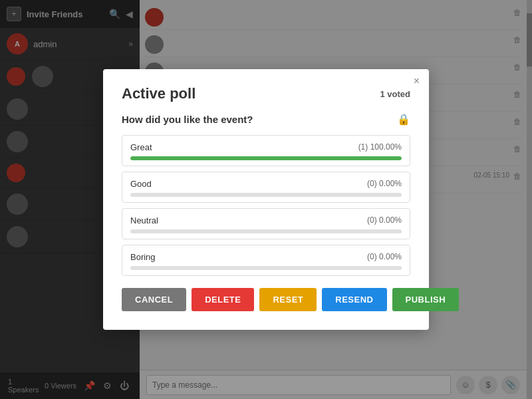 The height and width of the screenshot is (399, 532). What do you see at coordinates (266, 299) in the screenshot?
I see `modal-actions: CANCEL DELETE RESET RESEND PUBLISH` at bounding box center [266, 299].